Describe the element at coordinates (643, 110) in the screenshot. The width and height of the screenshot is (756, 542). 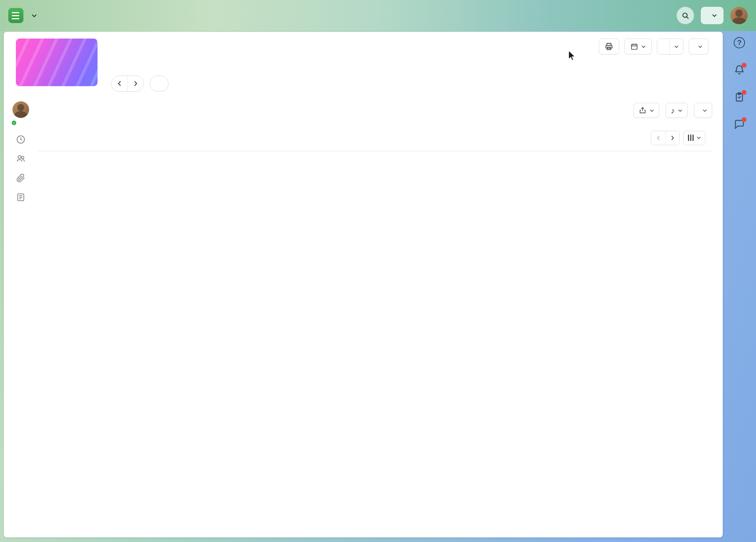
I see `share-icon` at that location.